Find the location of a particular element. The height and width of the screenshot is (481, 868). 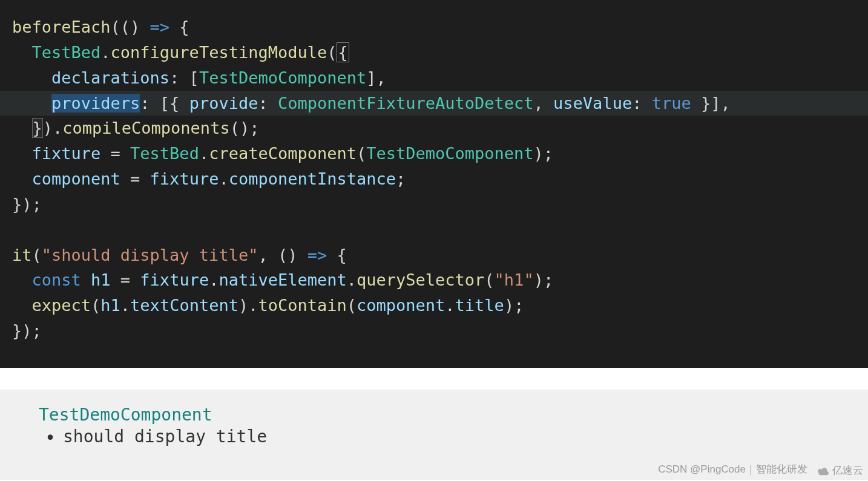

test-suite-name: TestDemoComponent is located at coordinates (447, 415).